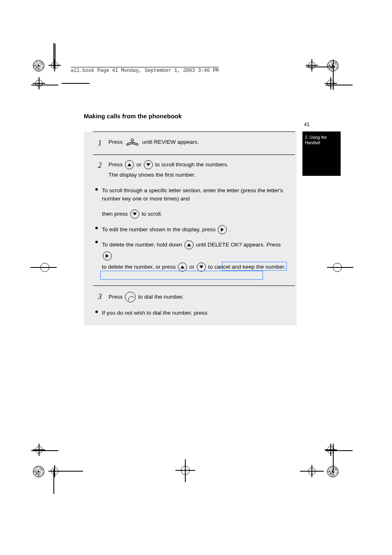 The image size is (392, 555). Describe the element at coordinates (71, 471) in the screenshot. I see `crop-h-line-bl2` at that location.